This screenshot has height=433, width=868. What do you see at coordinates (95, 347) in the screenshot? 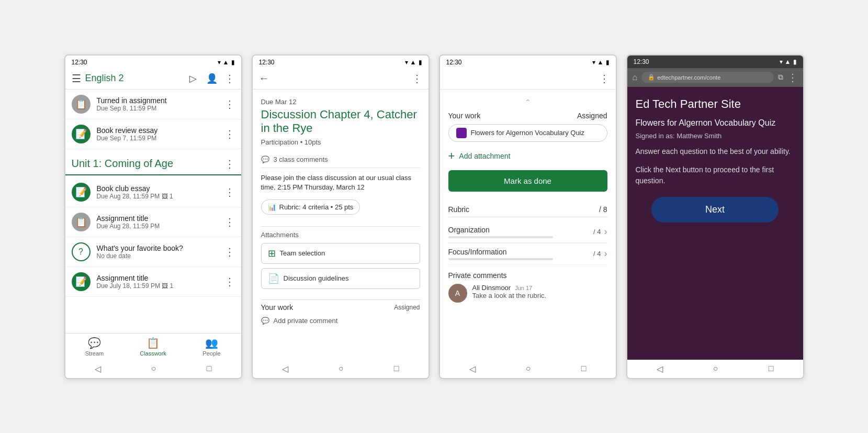
I see `nav-stream: 💬 Stream` at bounding box center [95, 347].